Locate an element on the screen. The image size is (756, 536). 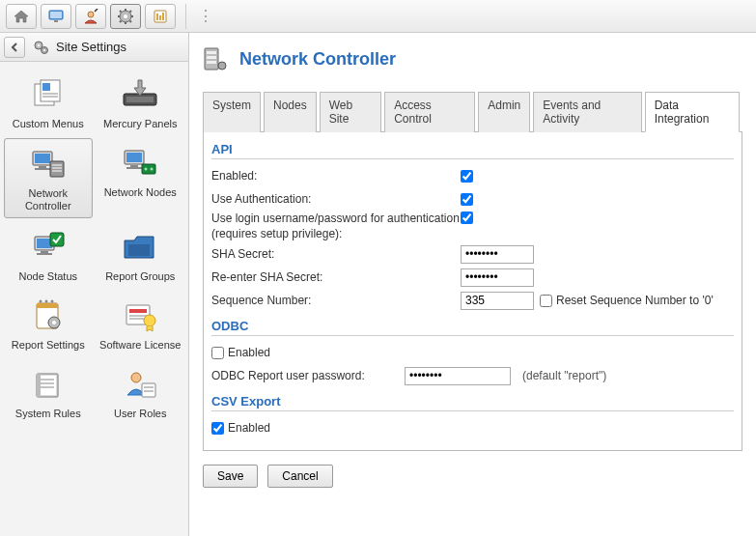
toolbar-report-button is located at coordinates (160, 16).